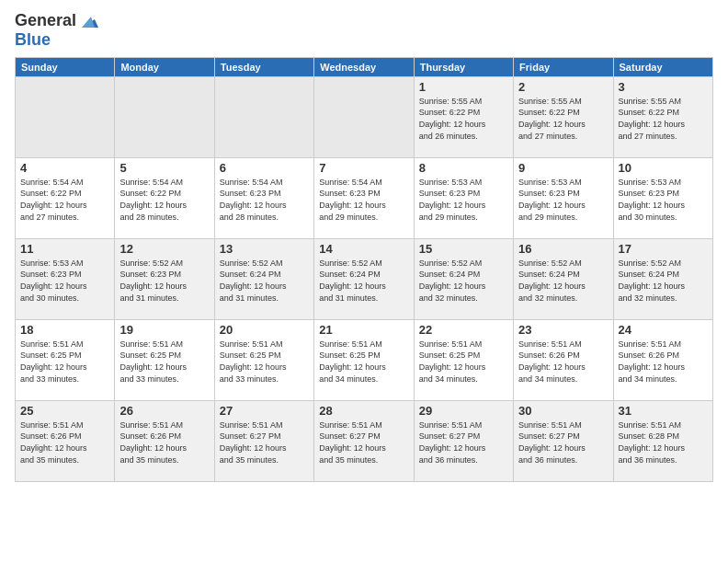 This screenshot has height=563, width=728. What do you see at coordinates (663, 198) in the screenshot?
I see `calendar-day-cell: 10Sunrise: 5:53 AM Sunset: 6:23 PM Dayli…` at bounding box center [663, 198].